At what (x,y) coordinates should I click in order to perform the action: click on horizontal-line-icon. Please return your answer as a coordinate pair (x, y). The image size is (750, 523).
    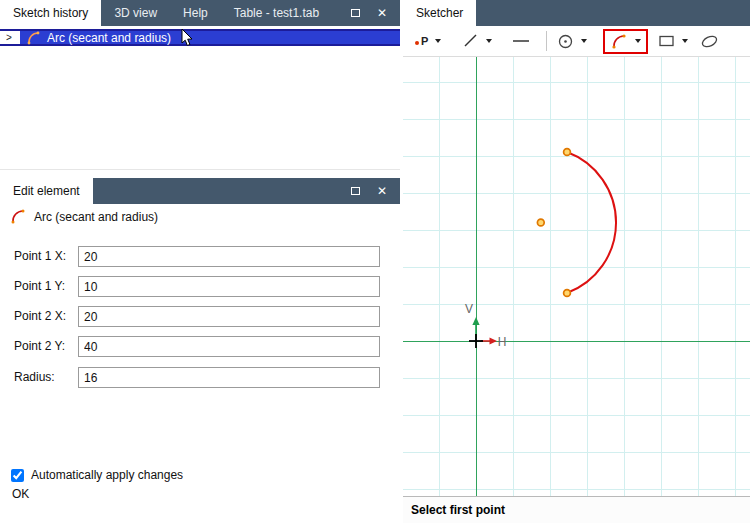
    Looking at the image, I should click on (521, 41).